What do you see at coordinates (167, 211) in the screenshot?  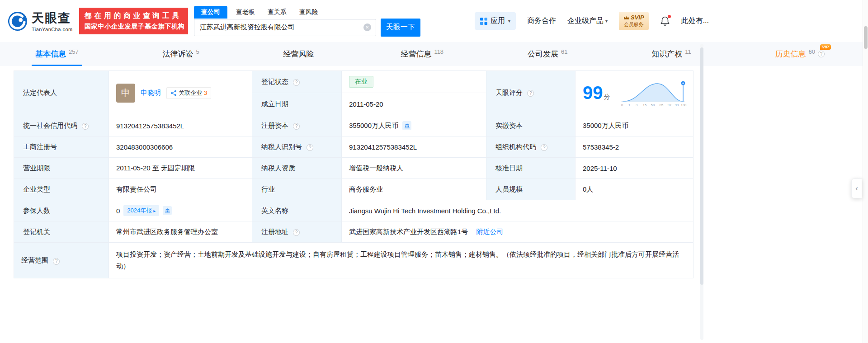 I see `insured-detail-button` at bounding box center [167, 211].